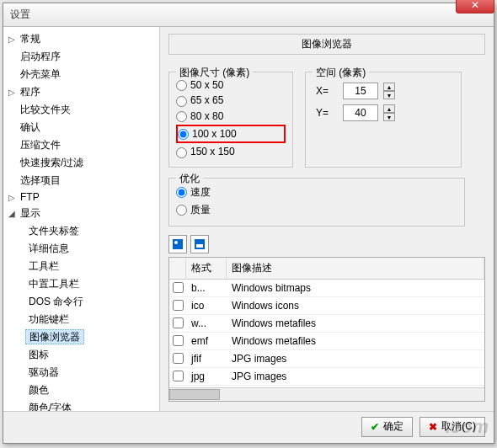 Image resolution: width=497 pixels, height=448 pixels. Describe the element at coordinates (327, 288) in the screenshot. I see `table-row: b...Windows bitmaps` at that location.